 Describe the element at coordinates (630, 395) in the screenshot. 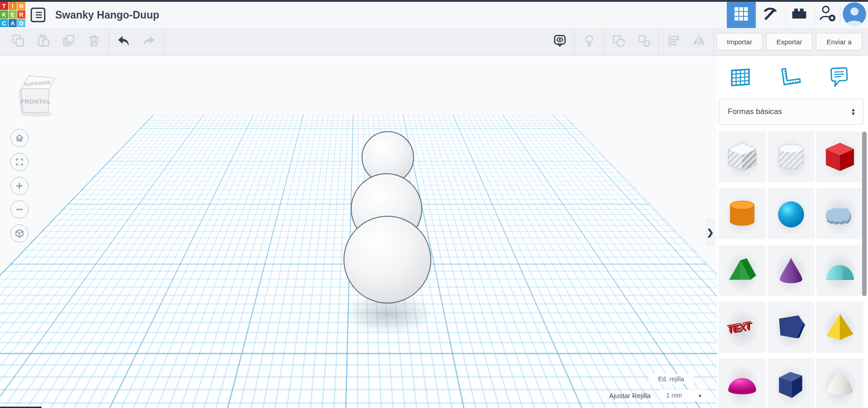

I see `snap-grid-label: Ajustar Rejilla` at that location.